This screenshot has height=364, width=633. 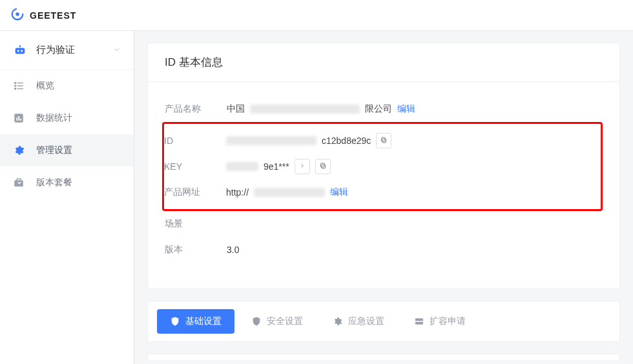 I want to click on sidebar-item-stats: 数据统计, so click(x=67, y=118).